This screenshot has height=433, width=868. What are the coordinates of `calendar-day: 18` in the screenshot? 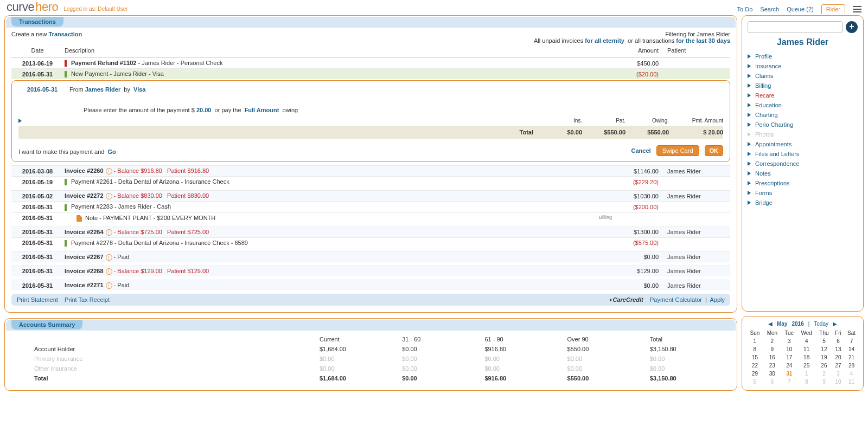 It's located at (806, 358).